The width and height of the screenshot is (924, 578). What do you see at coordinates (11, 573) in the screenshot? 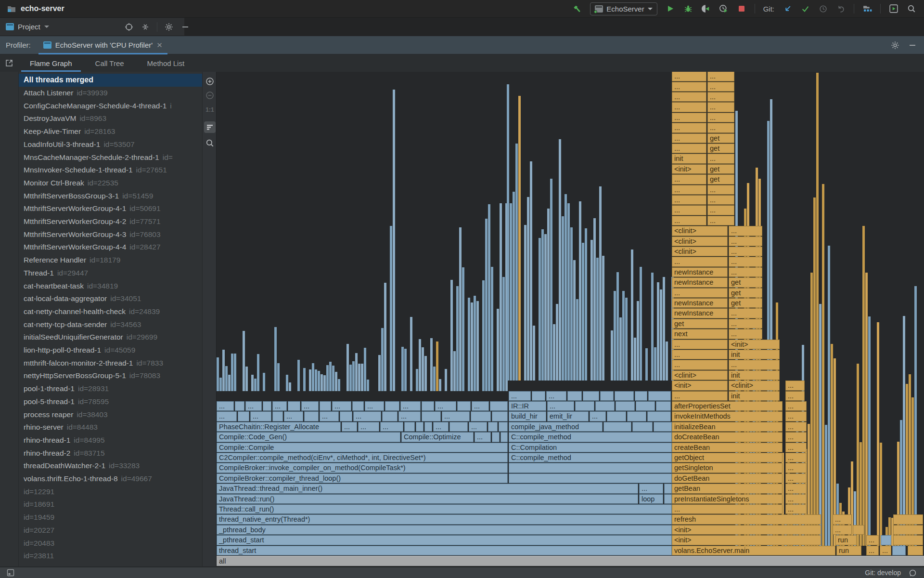
I see `toolwindow-layout-icon` at bounding box center [11, 573].